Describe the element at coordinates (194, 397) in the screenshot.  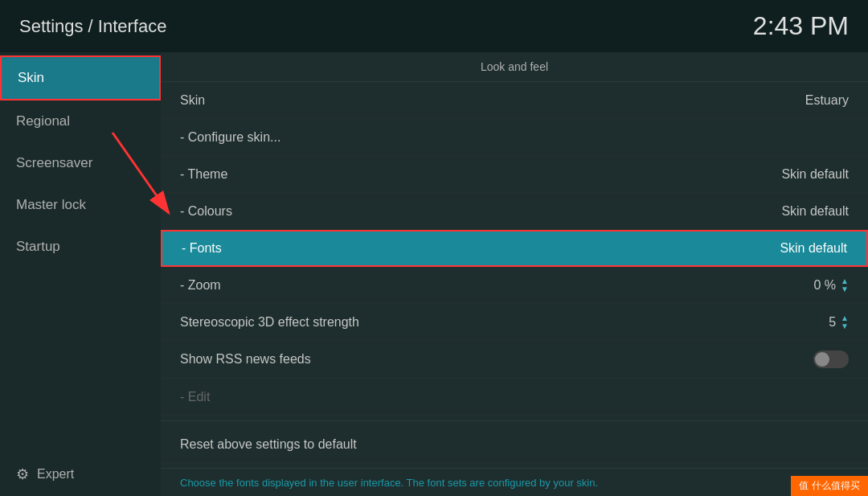
I see `edit-label: - Edit` at that location.